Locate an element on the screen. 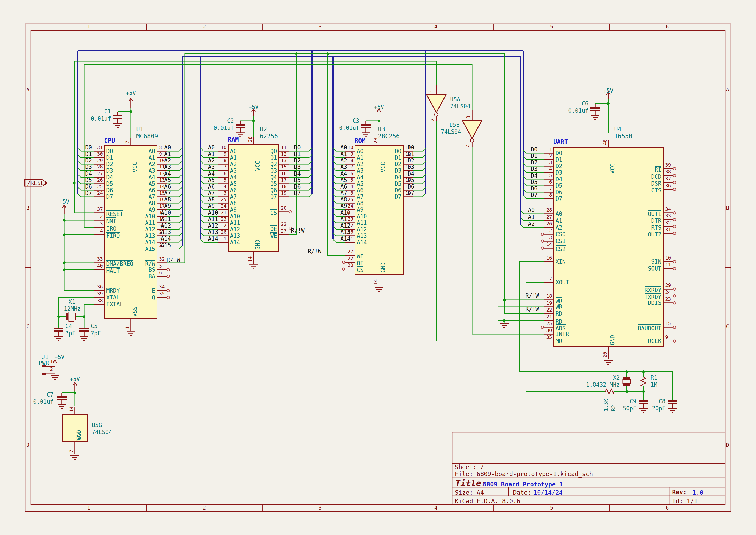 This screenshot has width=756, height=535. pin-num-U1-4: 4 is located at coordinates (101, 231).